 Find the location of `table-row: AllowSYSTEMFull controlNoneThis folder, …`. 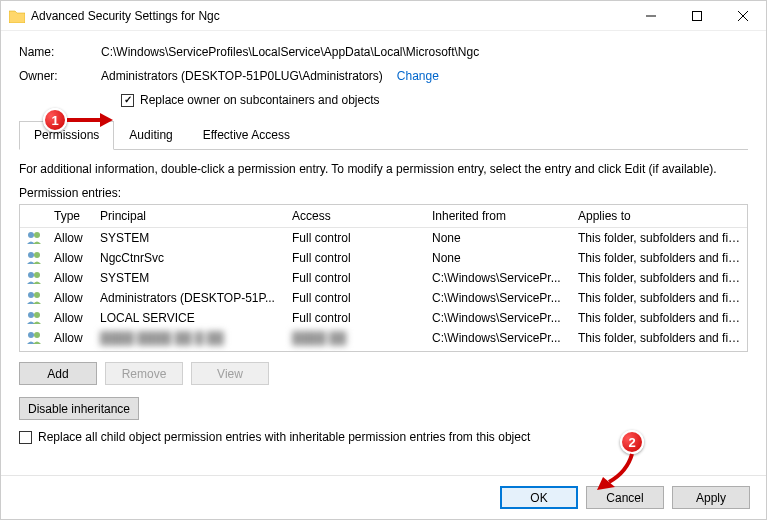

table-row: AllowSYSTEMFull controlNoneThis folder, … is located at coordinates (384, 238).